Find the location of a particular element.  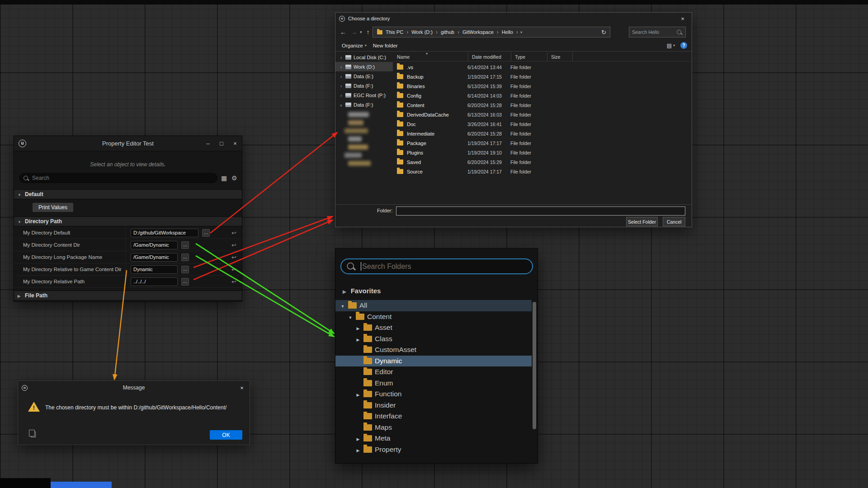

back-button: ← is located at coordinates (343, 32).